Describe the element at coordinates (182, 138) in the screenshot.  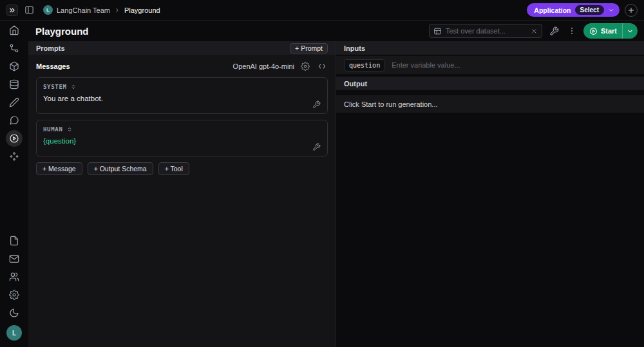
I see `message-card-human: HUMAN {question}` at that location.